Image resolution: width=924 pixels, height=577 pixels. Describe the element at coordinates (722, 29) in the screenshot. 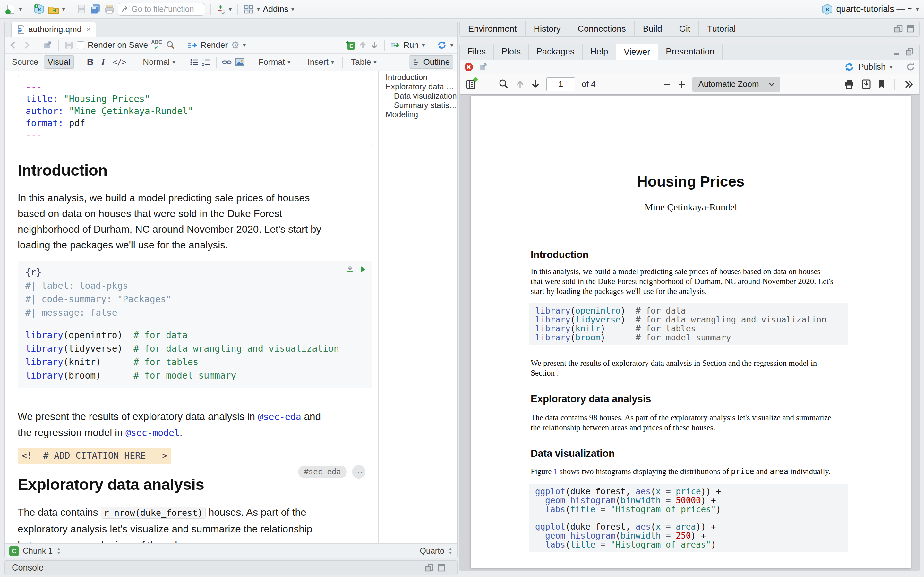

I see `tab-tutorial: Tutorial` at that location.